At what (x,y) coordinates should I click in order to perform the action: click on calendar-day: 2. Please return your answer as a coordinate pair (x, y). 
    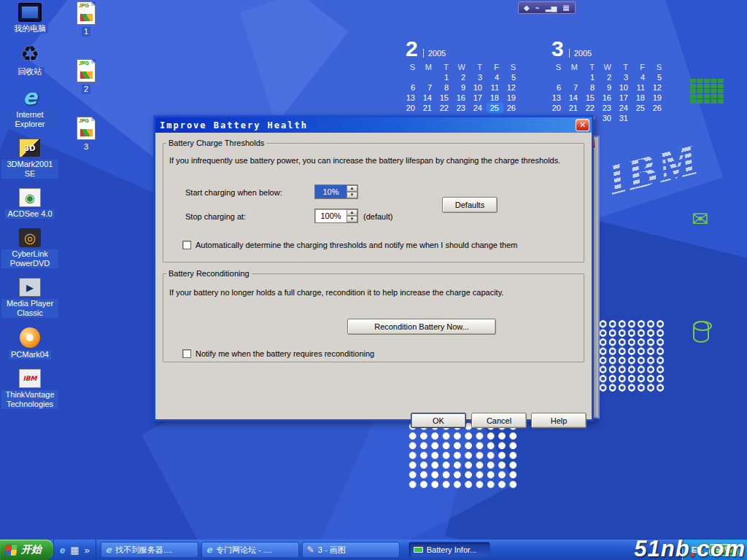
    Looking at the image, I should click on (607, 77).